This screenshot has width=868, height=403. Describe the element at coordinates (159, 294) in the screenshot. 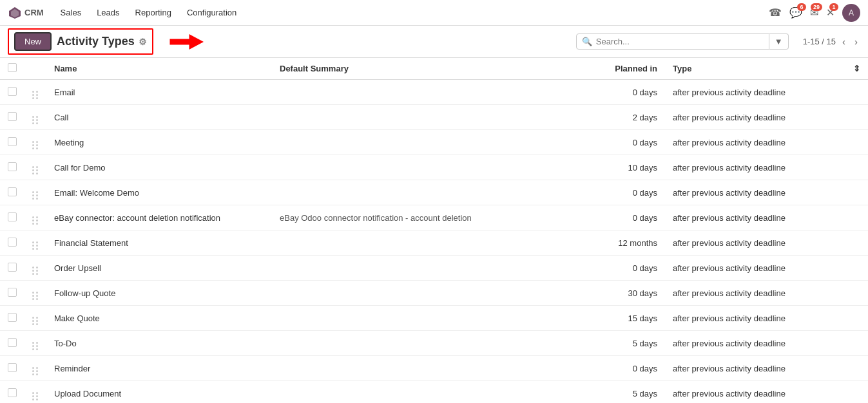

I see `row-name: Follow-up Quote` at that location.